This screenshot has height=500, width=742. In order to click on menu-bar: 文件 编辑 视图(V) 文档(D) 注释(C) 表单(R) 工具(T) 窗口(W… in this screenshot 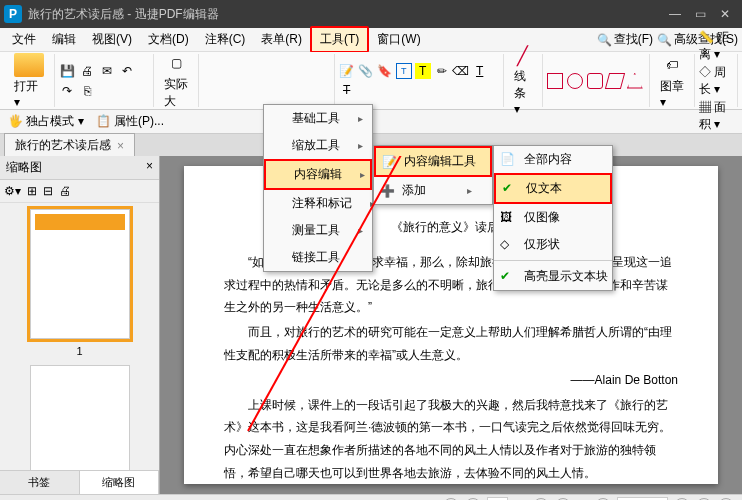, I will do `click(371, 40)`.